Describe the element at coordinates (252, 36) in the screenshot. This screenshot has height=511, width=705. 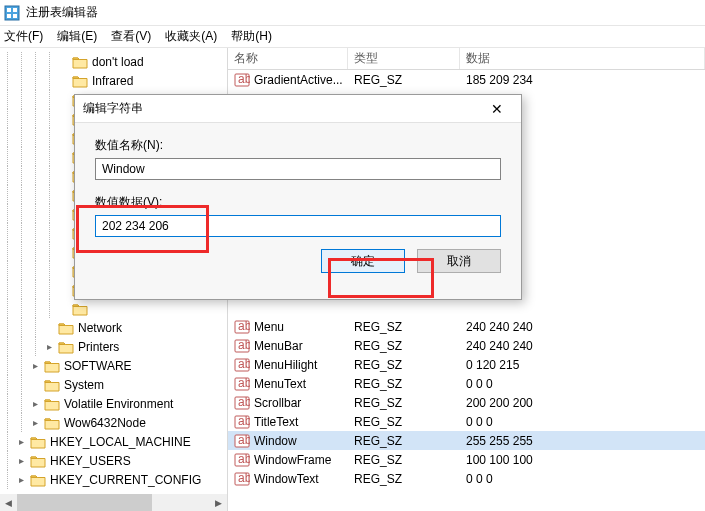
I see `menu-help: 帮助(H)` at that location.